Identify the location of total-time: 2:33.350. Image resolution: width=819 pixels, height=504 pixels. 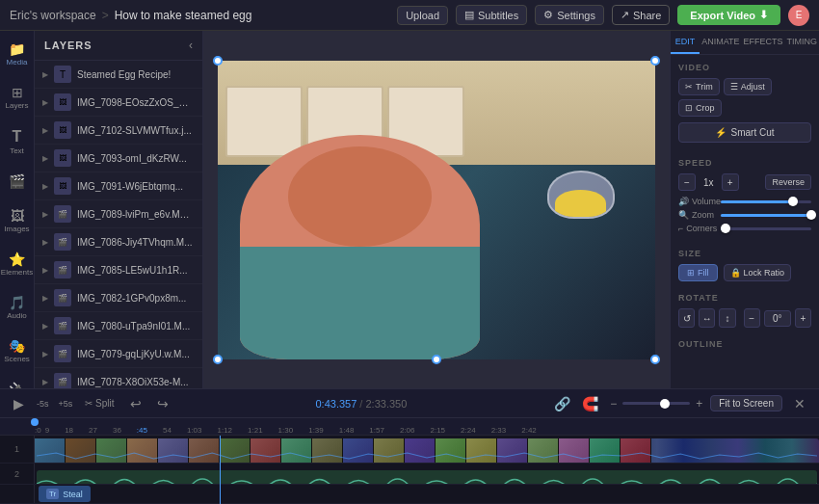
(385, 404).